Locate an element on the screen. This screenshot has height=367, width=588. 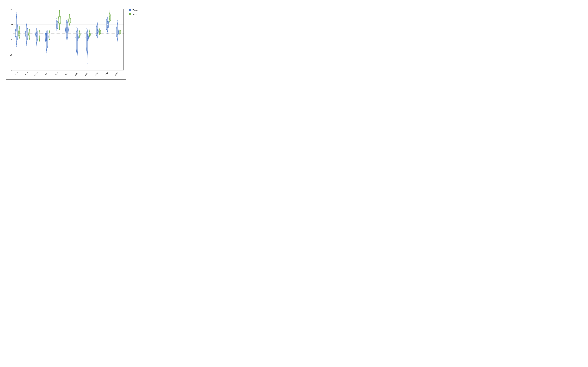
svg-text: COAD is located at coordinates (36, 74).